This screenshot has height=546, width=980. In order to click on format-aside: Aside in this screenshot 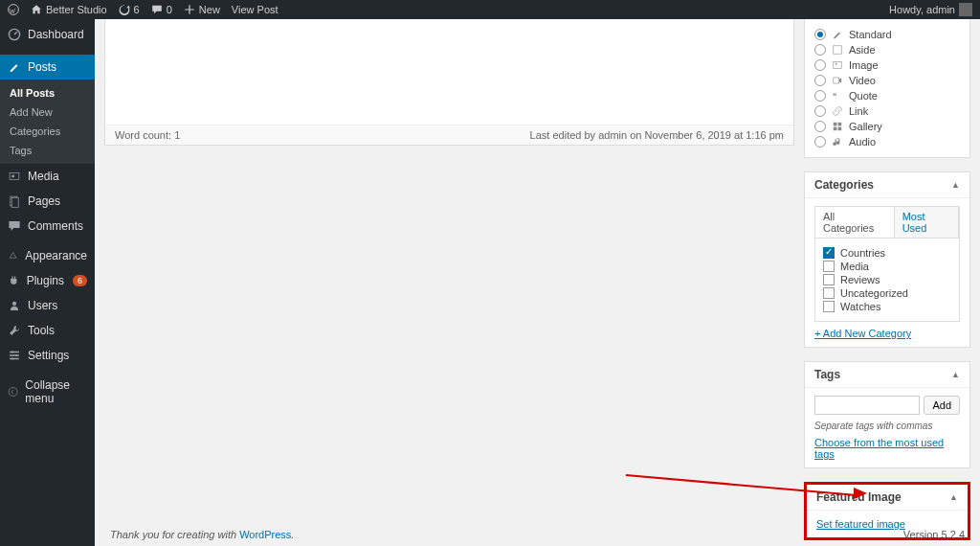, I will do `click(887, 50)`.